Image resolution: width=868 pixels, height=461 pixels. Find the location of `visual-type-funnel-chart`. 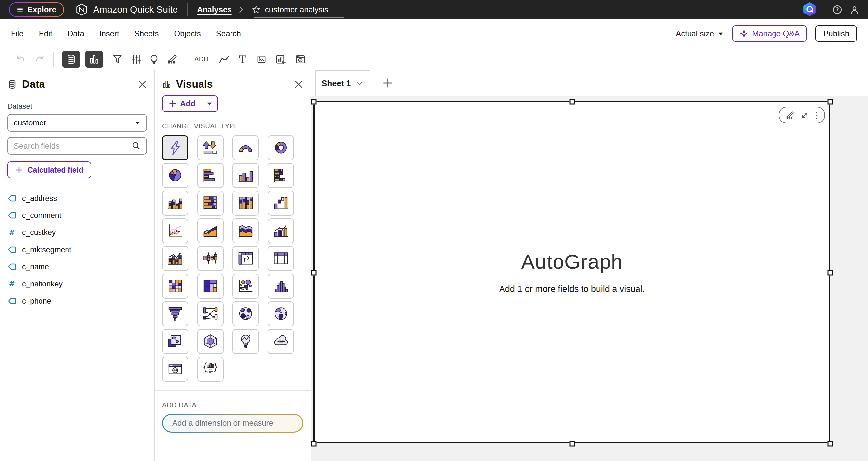

visual-type-funnel-chart is located at coordinates (175, 314).